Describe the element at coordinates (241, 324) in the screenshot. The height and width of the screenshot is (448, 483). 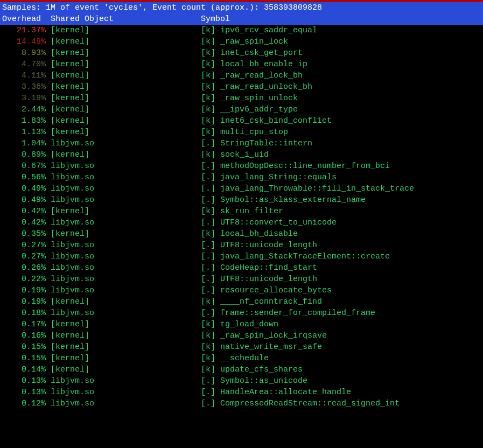
I see `table-row: 0.17%[kernel][k]tg_load_down` at that location.